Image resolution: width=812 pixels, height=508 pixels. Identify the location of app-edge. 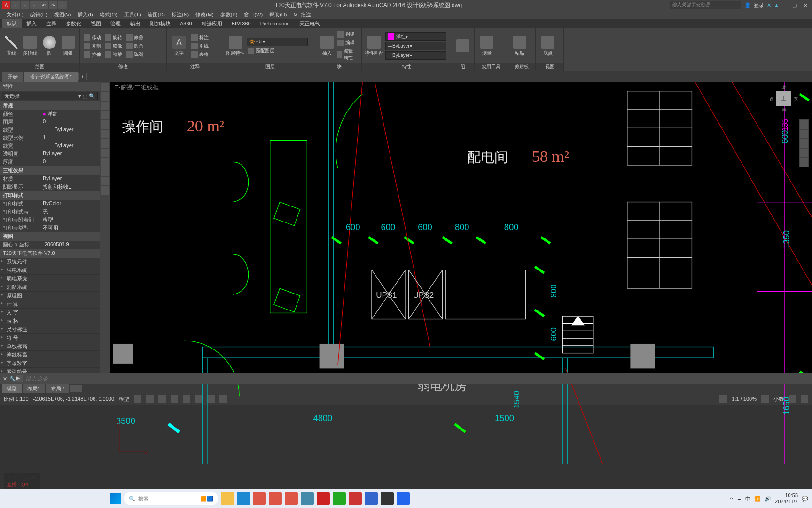
(243, 499).